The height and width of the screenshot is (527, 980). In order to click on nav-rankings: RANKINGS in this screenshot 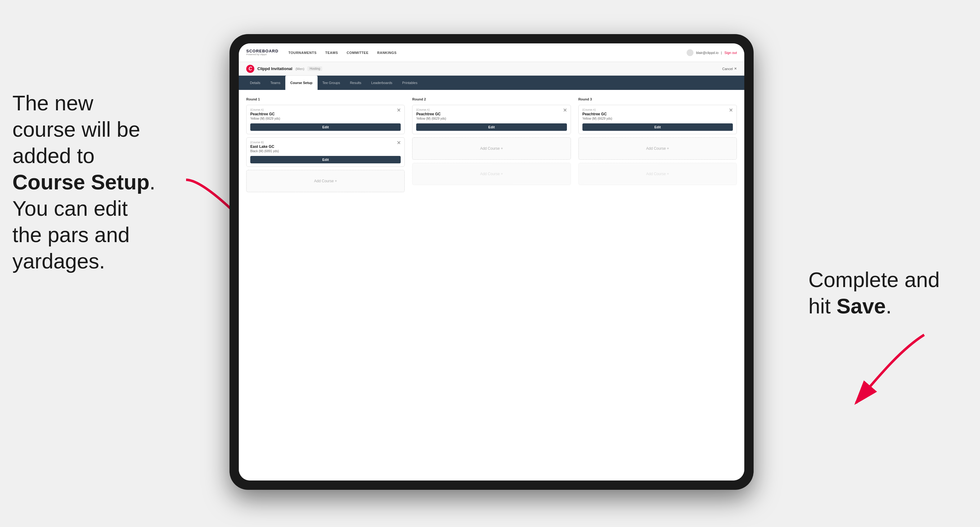, I will do `click(387, 52)`.